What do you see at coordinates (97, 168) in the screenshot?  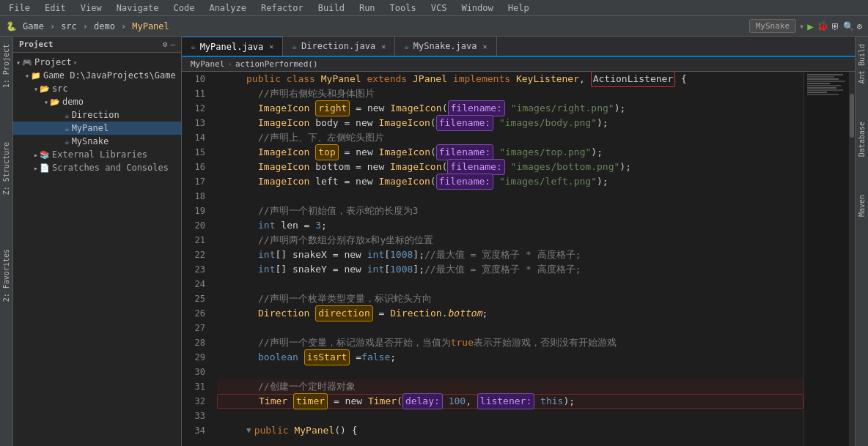 I see `tree-item-scratches: ▸ 📄 Scratches and Consoles` at bounding box center [97, 168].